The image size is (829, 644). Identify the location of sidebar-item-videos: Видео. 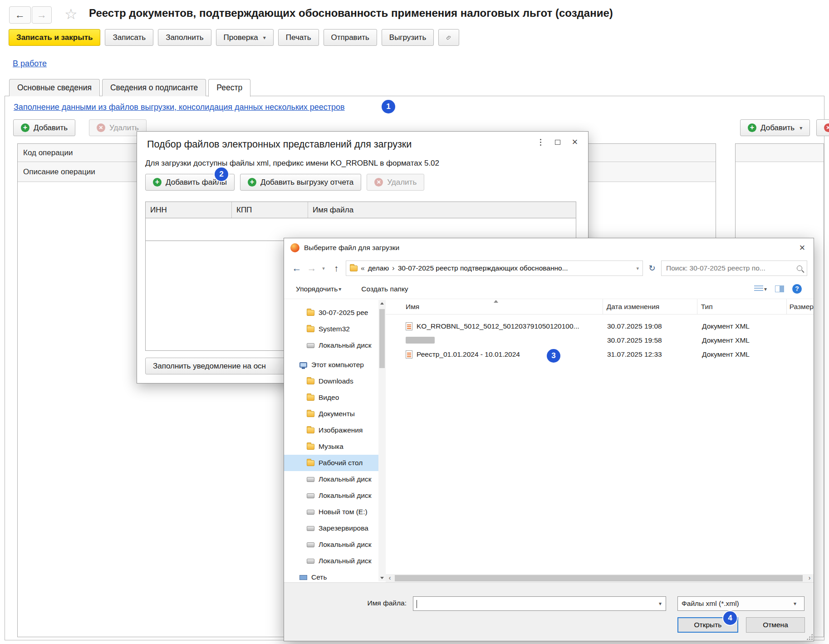
(331, 398).